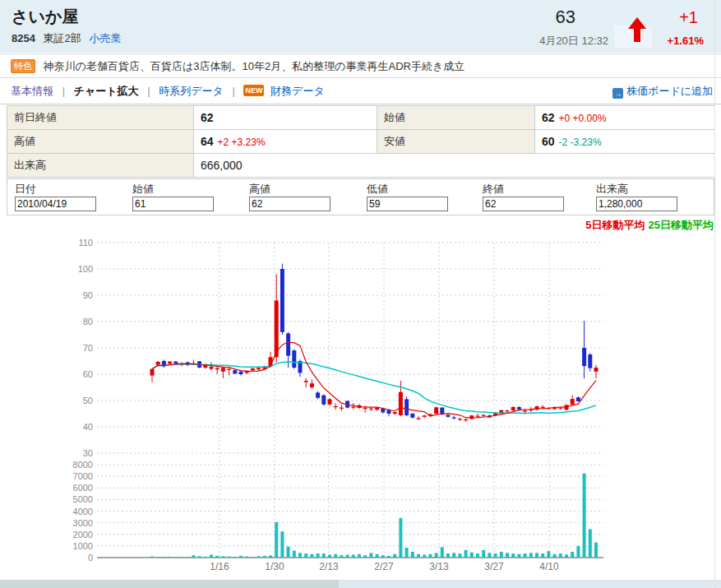  What do you see at coordinates (100, 118) in the screenshot?
I see `quote-label: 前日終値` at bounding box center [100, 118].